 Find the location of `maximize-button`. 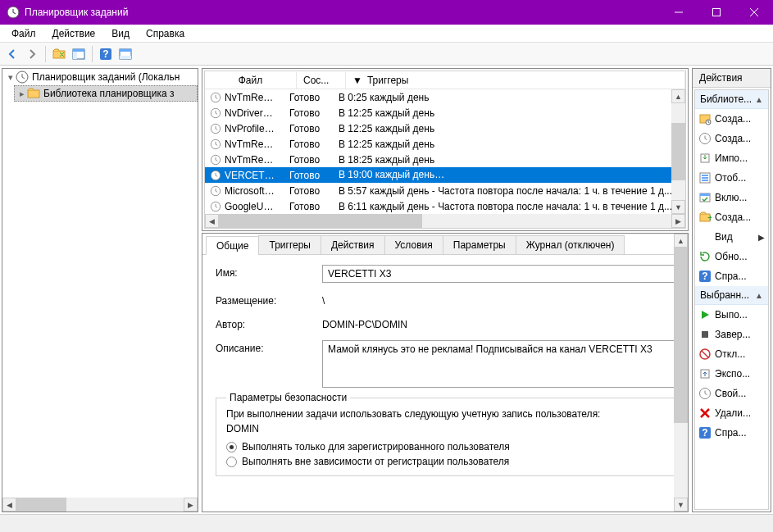

maximize-button is located at coordinates (716, 12).